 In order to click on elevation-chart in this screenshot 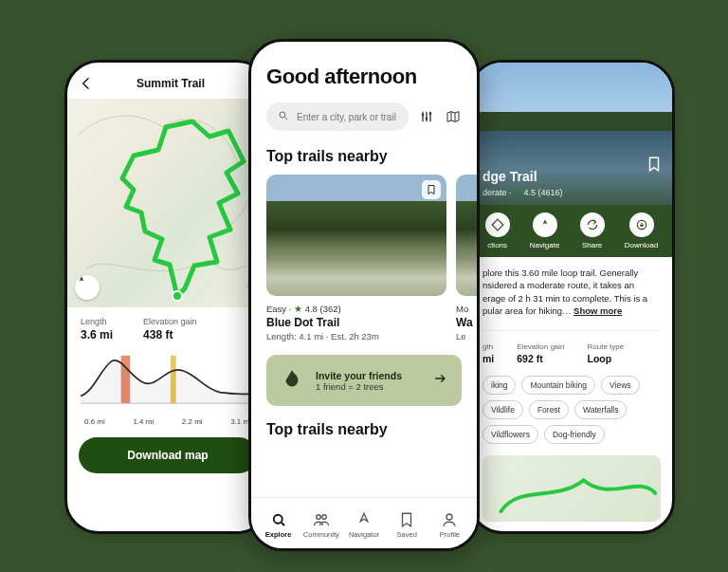, I will do `click(168, 380)`.